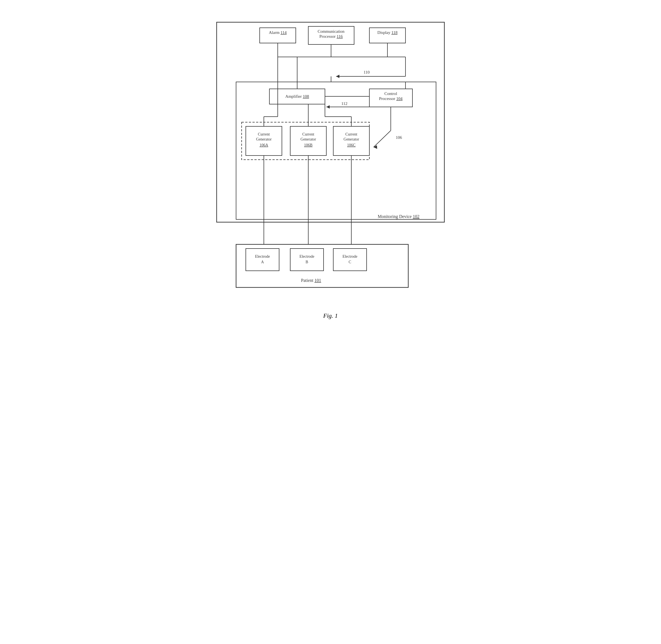 The width and height of the screenshot is (661, 644). I want to click on patient-label: Patient 101, so click(311, 280).